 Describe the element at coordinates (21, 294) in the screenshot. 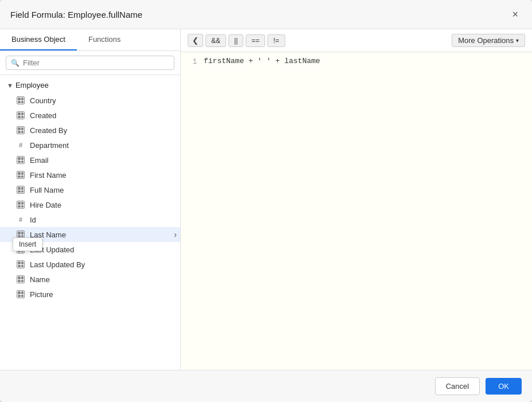

I see `field-icon-picture` at that location.